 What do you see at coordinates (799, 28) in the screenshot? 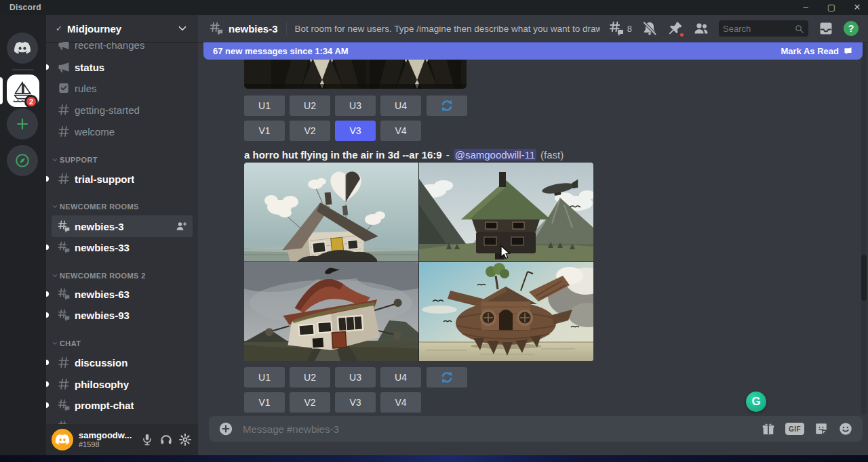
I see `search-icon` at bounding box center [799, 28].